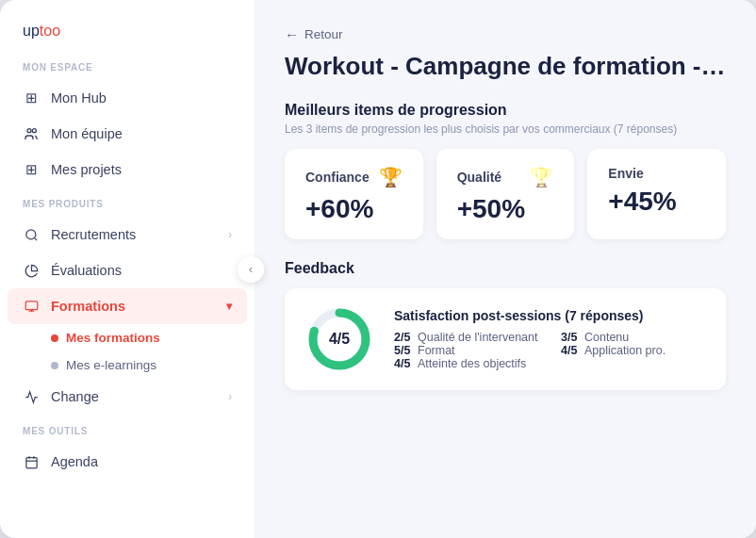 The width and height of the screenshot is (756, 538). Describe the element at coordinates (127, 72) in the screenshot. I see `section-label-espace: MON ESPACE` at that location.